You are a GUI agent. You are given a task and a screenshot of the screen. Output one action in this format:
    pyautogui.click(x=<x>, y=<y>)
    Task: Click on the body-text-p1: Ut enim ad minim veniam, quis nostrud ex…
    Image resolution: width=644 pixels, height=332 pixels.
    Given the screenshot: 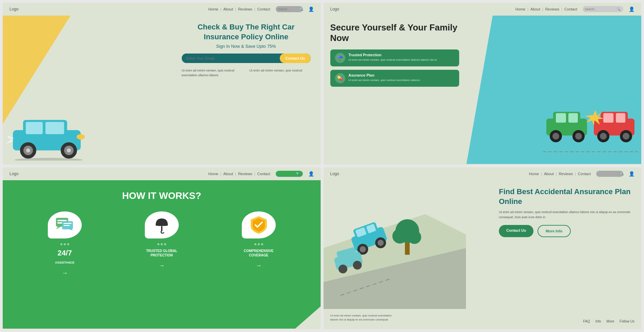 What is the action you would take?
    pyautogui.click(x=246, y=73)
    